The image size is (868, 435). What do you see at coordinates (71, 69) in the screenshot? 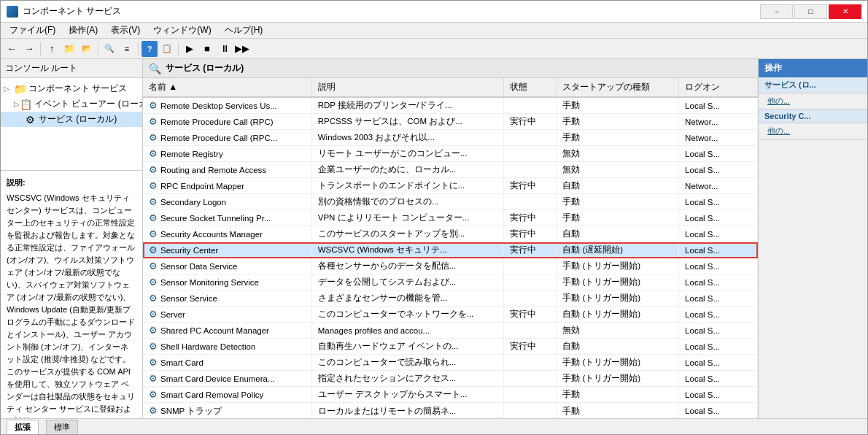
I see `sidebar-header: コンソール ルート` at bounding box center [71, 69].